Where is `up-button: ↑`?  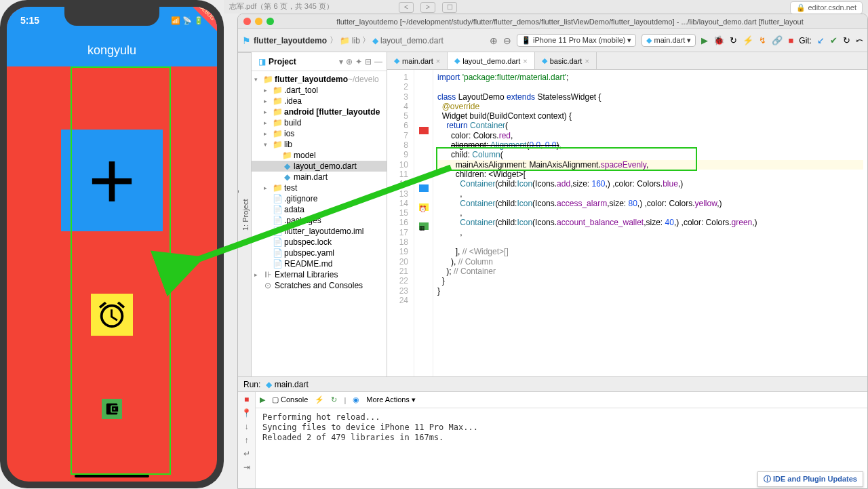
up-button: ↑ is located at coordinates (247, 440).